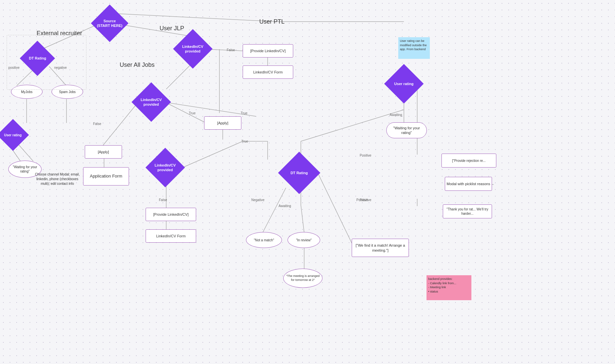  What do you see at coordinates (223, 123) in the screenshot?
I see `apply-jlp-box: [Apply]` at bounding box center [223, 123].